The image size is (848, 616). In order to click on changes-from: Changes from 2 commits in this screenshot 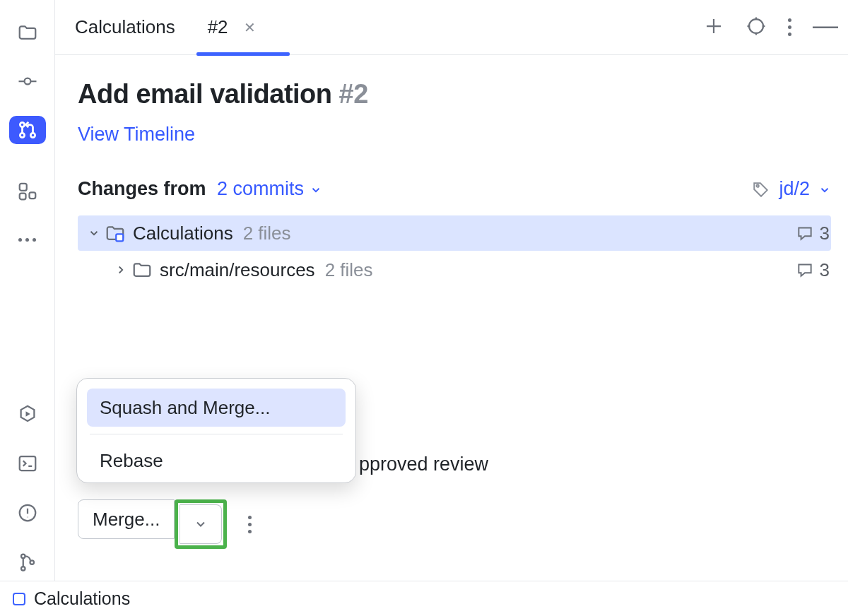, I will do `click(200, 189)`.